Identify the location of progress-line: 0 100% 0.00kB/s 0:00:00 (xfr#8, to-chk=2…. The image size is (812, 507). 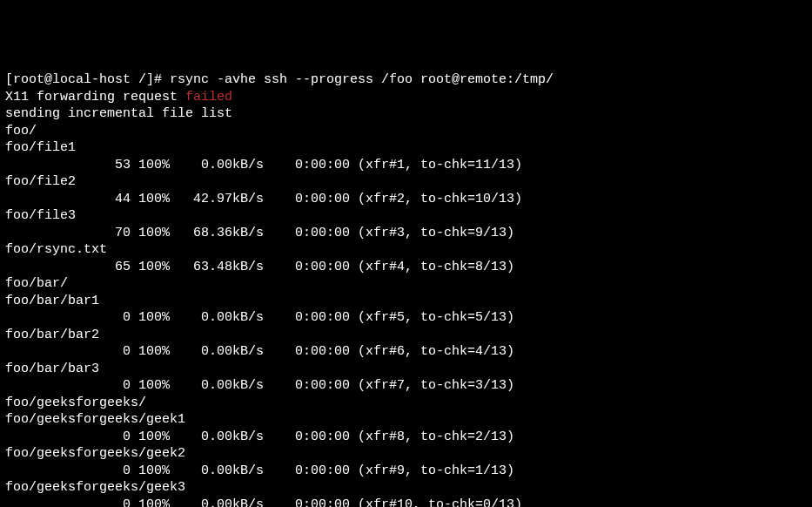
(406, 437).